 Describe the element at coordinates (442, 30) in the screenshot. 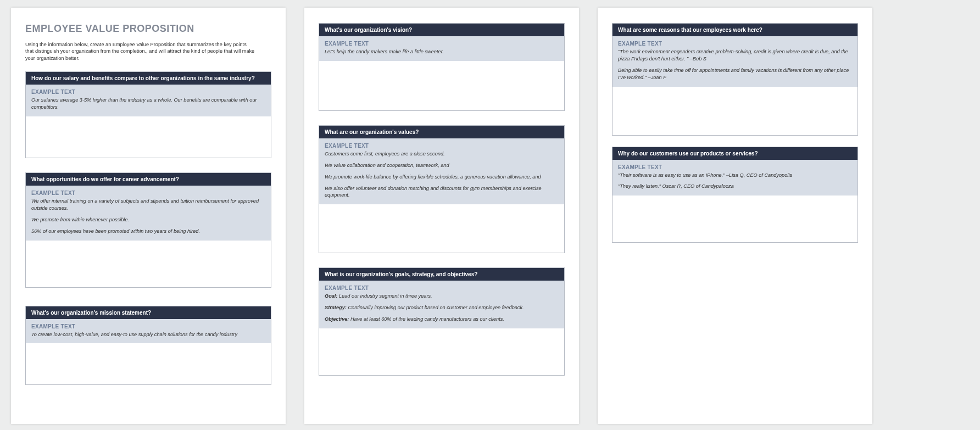

I see `section-vision-question: What's our organization's vision?` at that location.